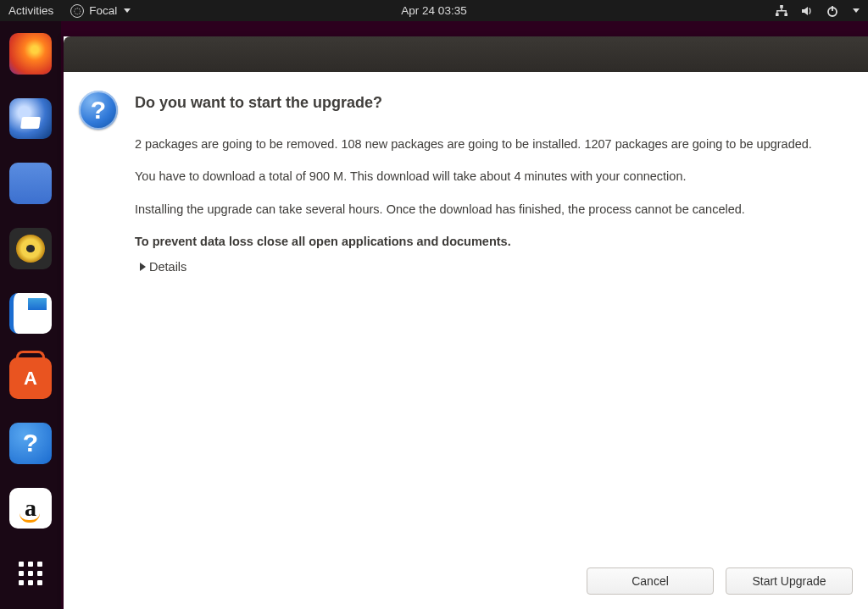 This screenshot has width=868, height=609. I want to click on dialog-summary-packages: 2 packages are going to be removed. 108 …, so click(491, 144).